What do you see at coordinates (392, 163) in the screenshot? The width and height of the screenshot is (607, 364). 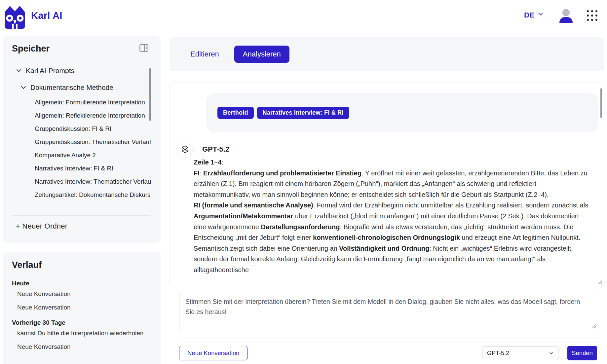 I see `message-paragraph: Zeile 1–4:` at bounding box center [392, 163].